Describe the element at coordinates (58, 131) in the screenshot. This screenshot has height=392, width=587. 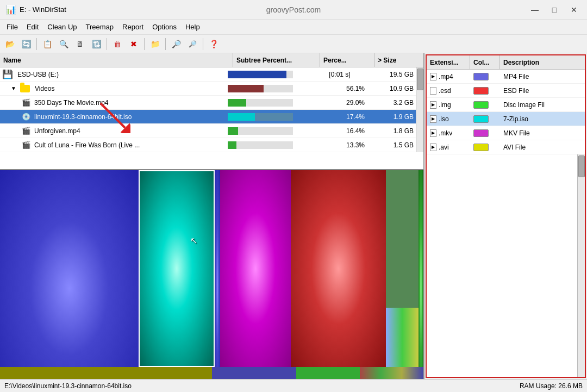
I see `row-name: Unforgiven.mp4` at that location.